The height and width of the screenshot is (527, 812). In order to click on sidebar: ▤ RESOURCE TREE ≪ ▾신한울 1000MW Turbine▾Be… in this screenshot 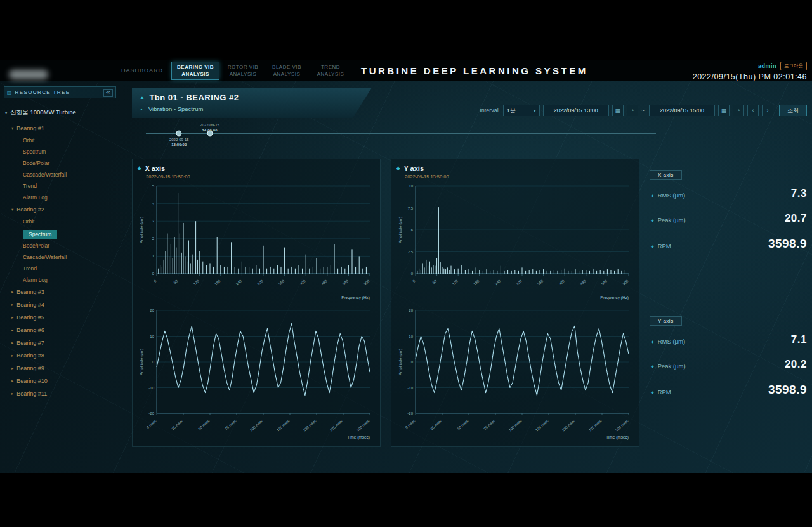, I will do `click(60, 243)`.